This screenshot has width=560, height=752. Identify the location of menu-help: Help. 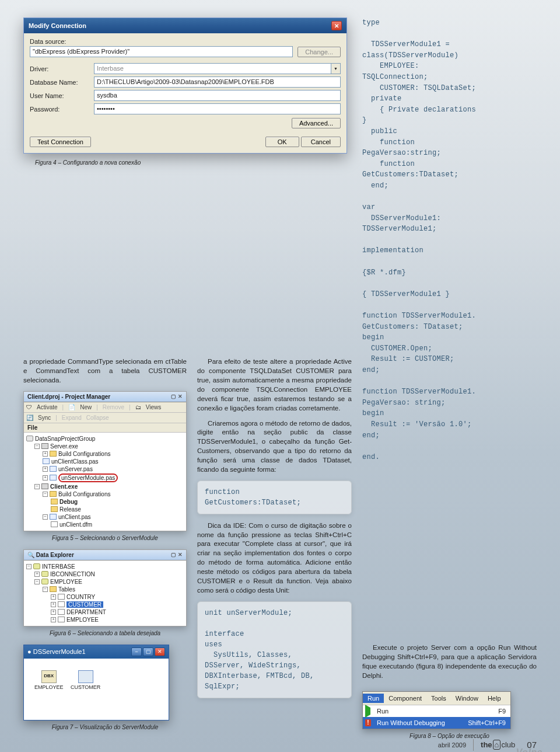
(495, 698).